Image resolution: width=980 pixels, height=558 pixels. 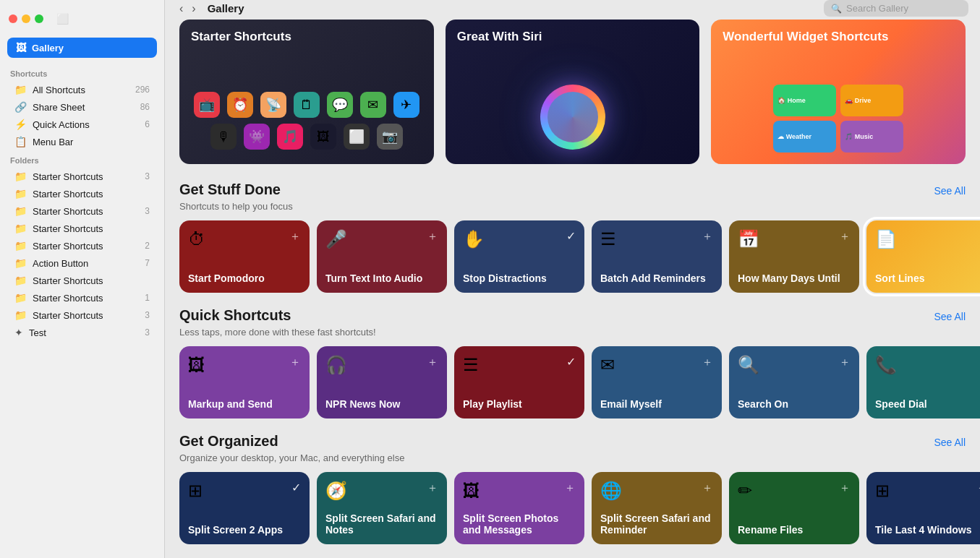 What do you see at coordinates (21, 48) in the screenshot?
I see `gallery-icon: 🖼` at bounding box center [21, 48].